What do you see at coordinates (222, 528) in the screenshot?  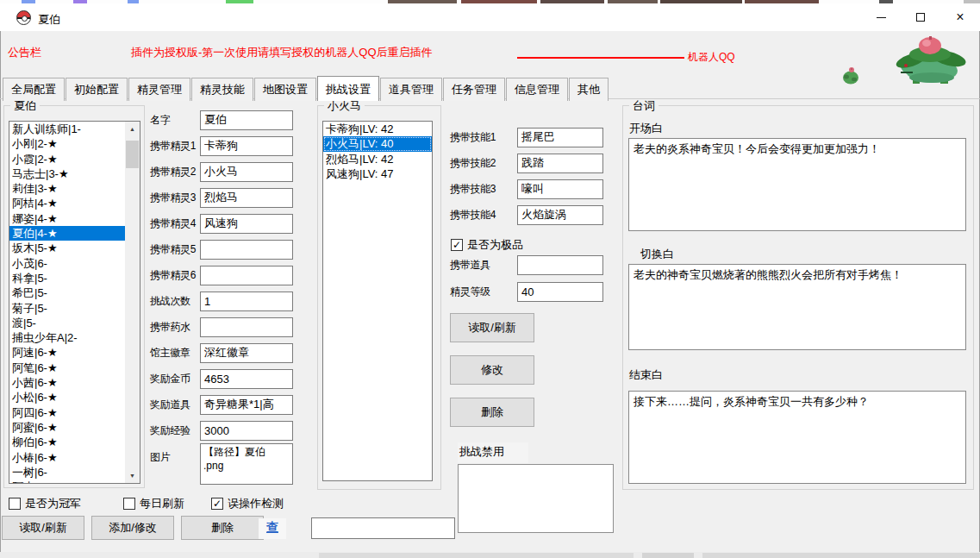 I see `footer-delete-button: 删除` at bounding box center [222, 528].